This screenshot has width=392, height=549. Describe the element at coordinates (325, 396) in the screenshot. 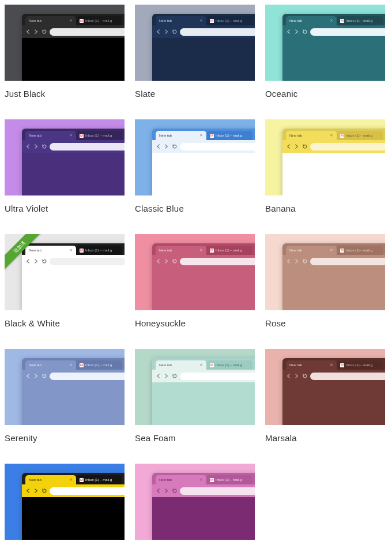

I see `theme-card: New tab✕MInbox (1) – mail.gMarsala` at that location.